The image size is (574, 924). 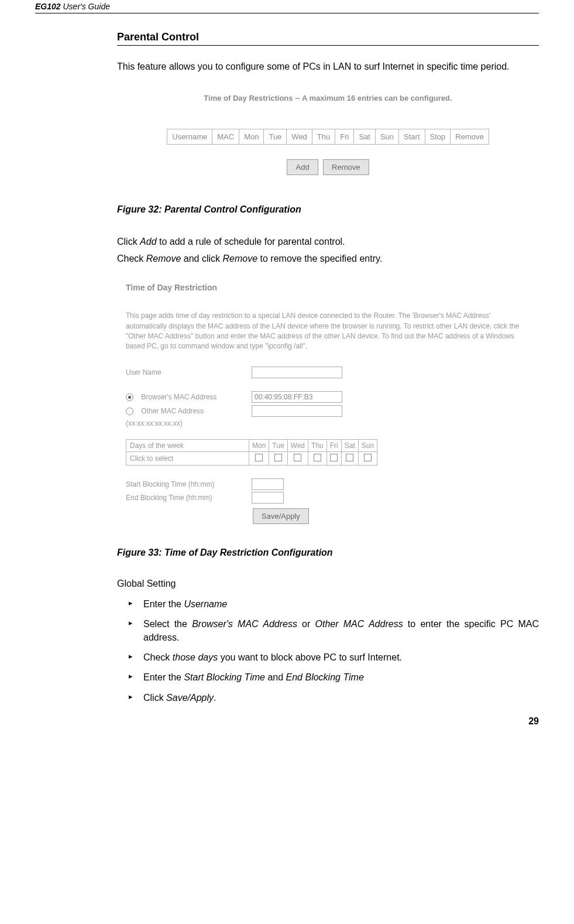 I want to click on day-sun: Sun, so click(x=367, y=445).